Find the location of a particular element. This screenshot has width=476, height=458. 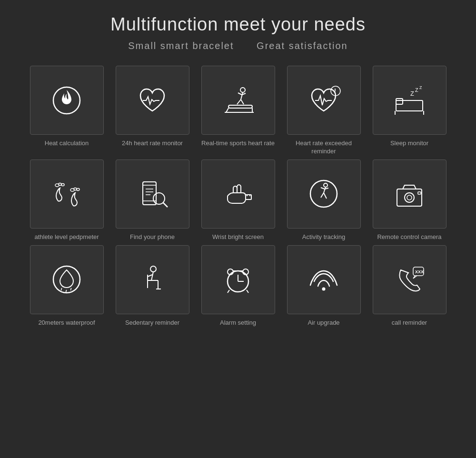

water-icon is located at coordinates (67, 279).